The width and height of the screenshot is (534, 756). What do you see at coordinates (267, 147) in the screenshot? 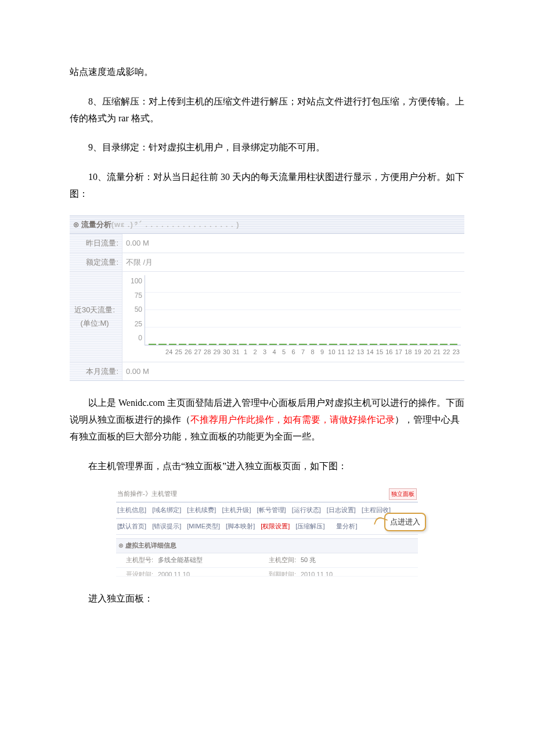
I see `paragraph-item-9: 9、目录绑定：针对虚拟主机用户，目录绑定功能不可用。` at bounding box center [267, 147].